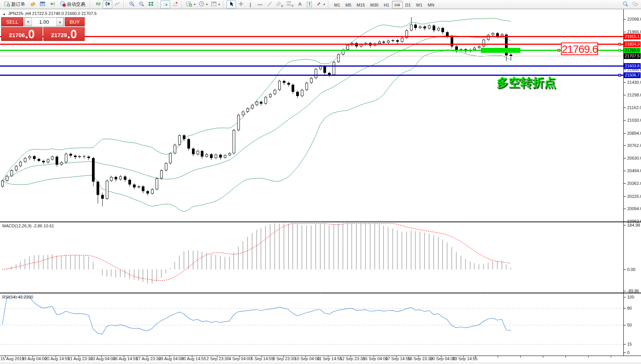 This screenshot has width=641, height=364. What do you see at coordinates (34, 359) in the screenshot?
I see `time-axis-label: 19 Aug 04:00` at bounding box center [34, 359].